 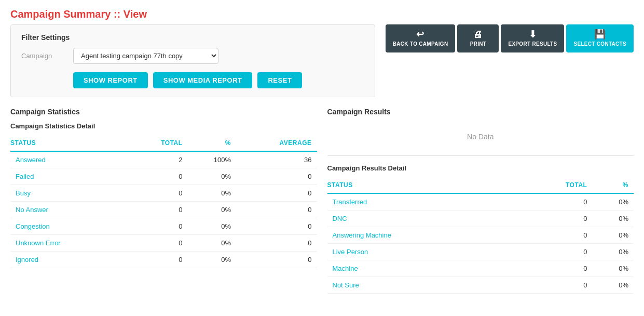 What do you see at coordinates (423, 202) in the screenshot?
I see `status-cell: Transferred` at bounding box center [423, 202].